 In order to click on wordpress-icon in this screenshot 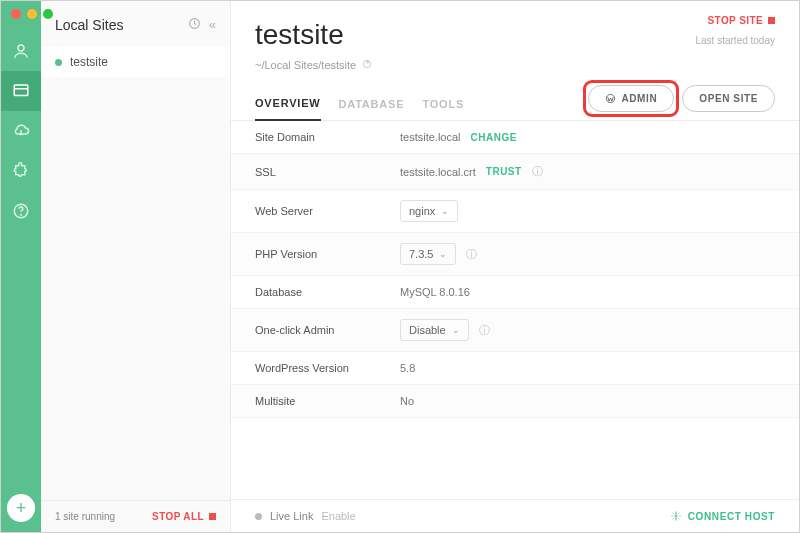, I will do `click(610, 98)`.